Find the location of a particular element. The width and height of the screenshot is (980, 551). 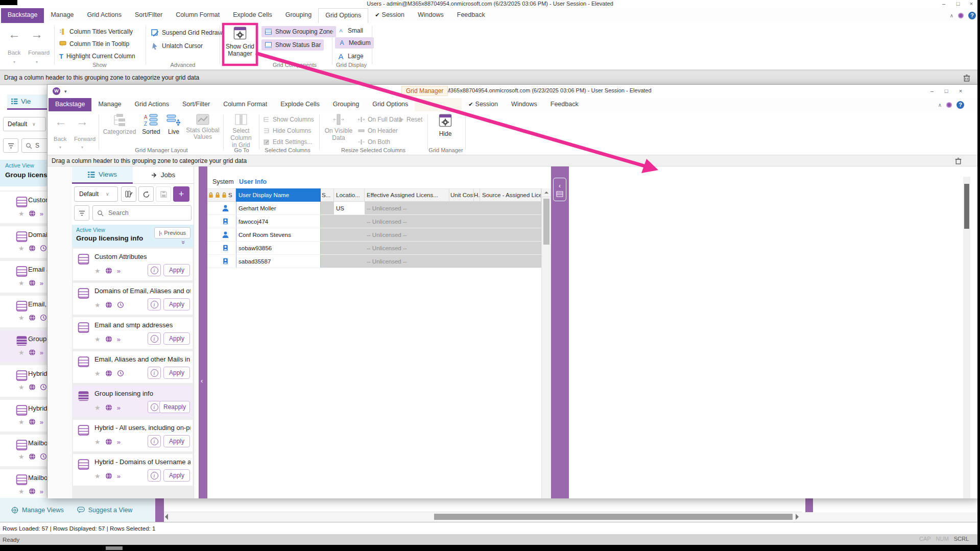

scroll-right-icon is located at coordinates (797, 517).